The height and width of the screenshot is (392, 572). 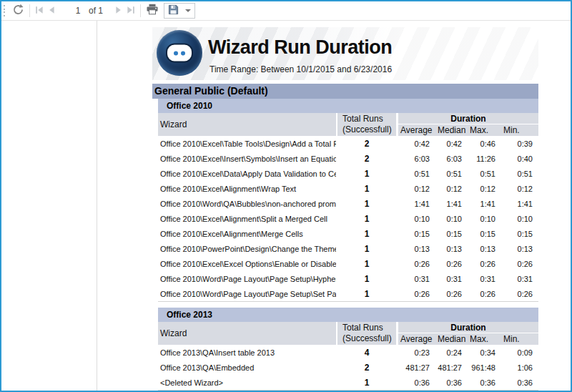 What do you see at coordinates (367, 353) in the screenshot?
I see `total-runs-cell: 4` at bounding box center [367, 353].